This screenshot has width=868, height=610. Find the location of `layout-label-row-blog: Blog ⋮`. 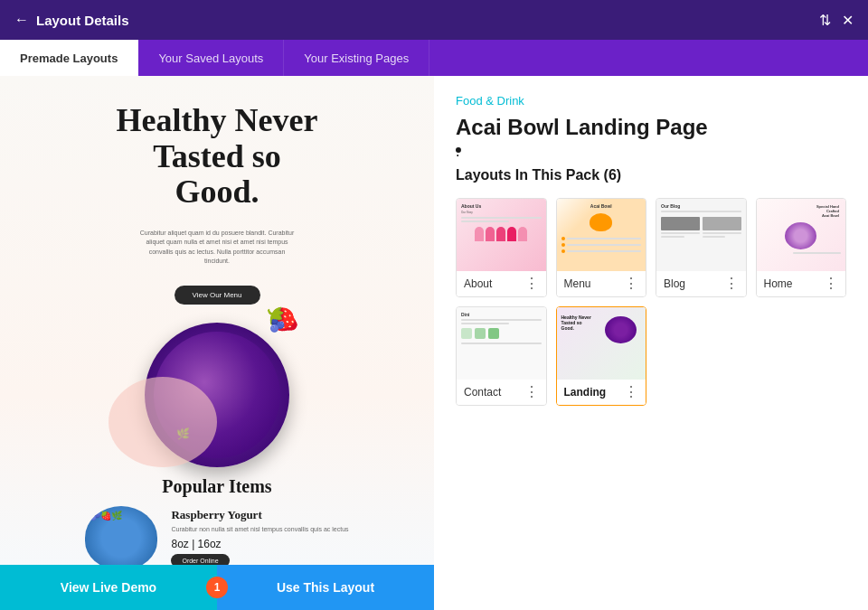

layout-label-row-blog: Blog ⋮ is located at coordinates (702, 284).